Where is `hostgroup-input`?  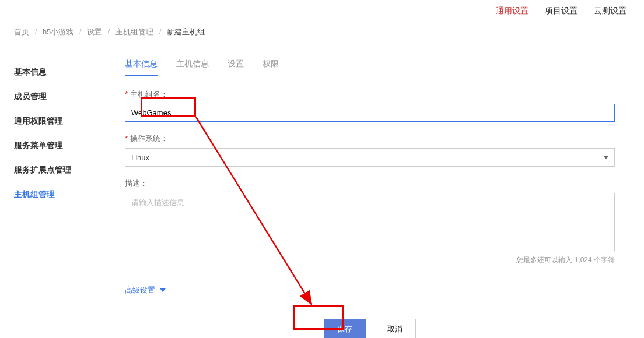 hostgroup-input is located at coordinates (370, 113).